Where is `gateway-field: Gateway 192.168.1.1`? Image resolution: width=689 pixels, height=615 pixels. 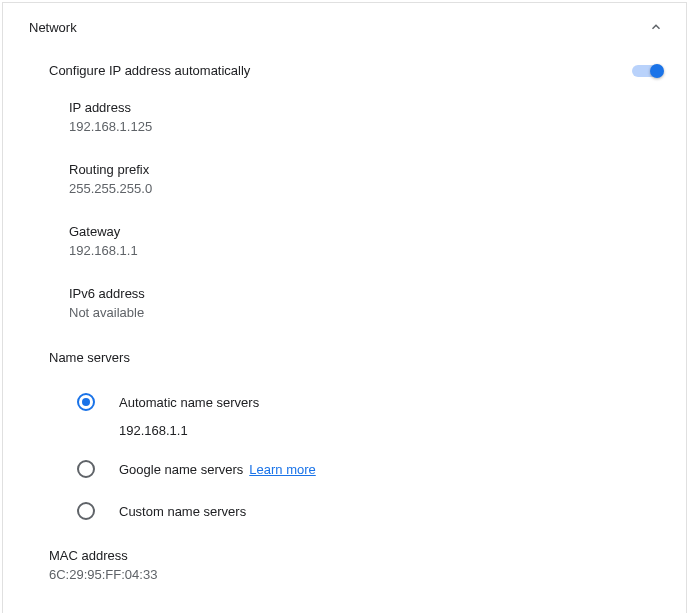 gateway-field: Gateway 192.168.1.1 is located at coordinates (344, 237).